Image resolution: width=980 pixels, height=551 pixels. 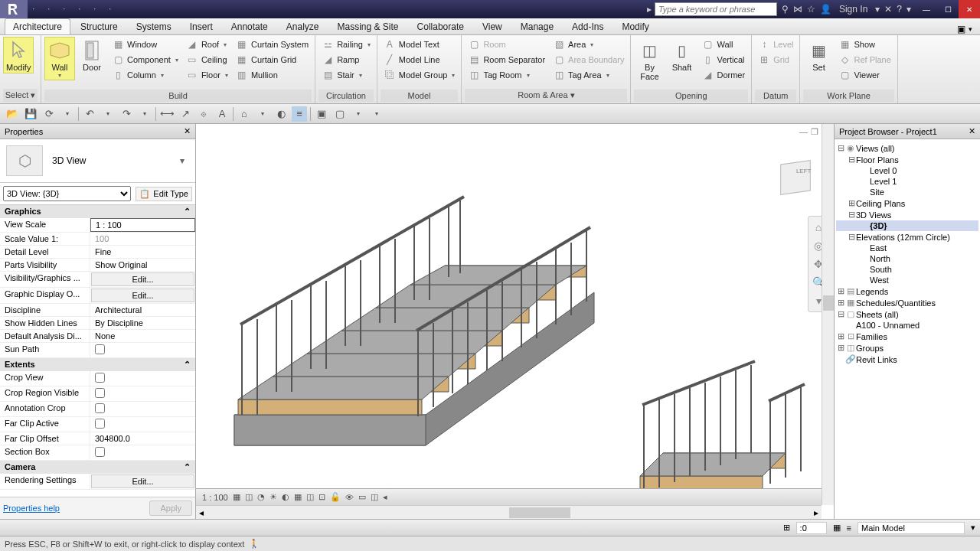 I want to click on tab-collaborate: Collaborate, so click(x=441, y=26).